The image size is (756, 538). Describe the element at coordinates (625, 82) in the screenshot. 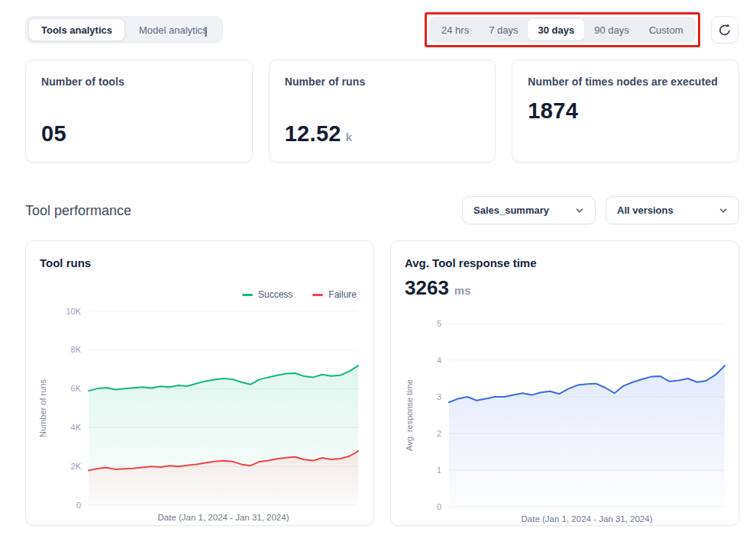

I see `stat-card-label: Number of times nodes are executed` at that location.